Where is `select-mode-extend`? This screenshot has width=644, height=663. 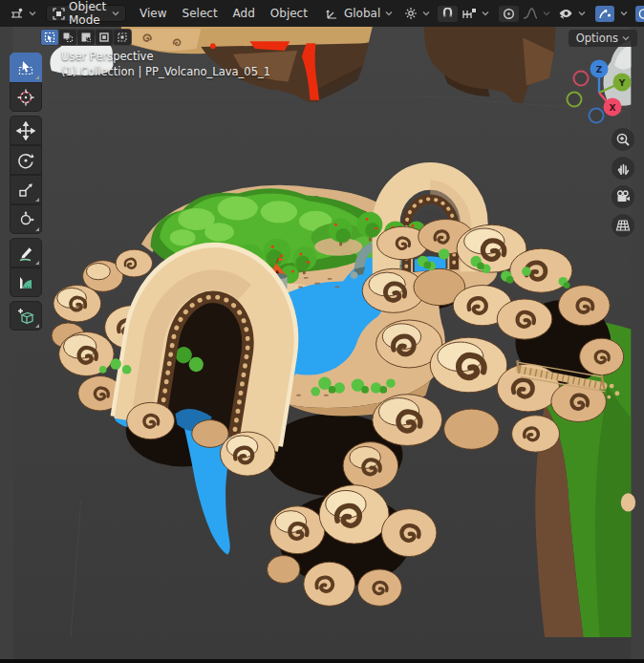 select-mode-extend is located at coordinates (68, 37).